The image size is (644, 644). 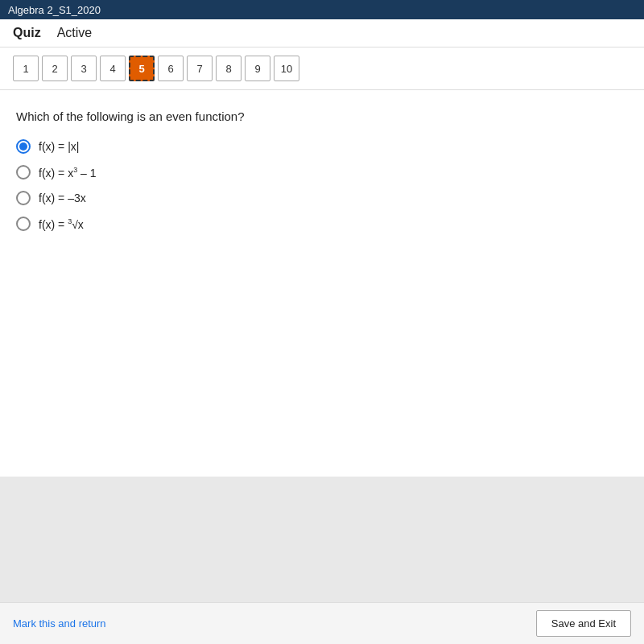 What do you see at coordinates (23, 147) in the screenshot?
I see `radio-a-inner` at bounding box center [23, 147].